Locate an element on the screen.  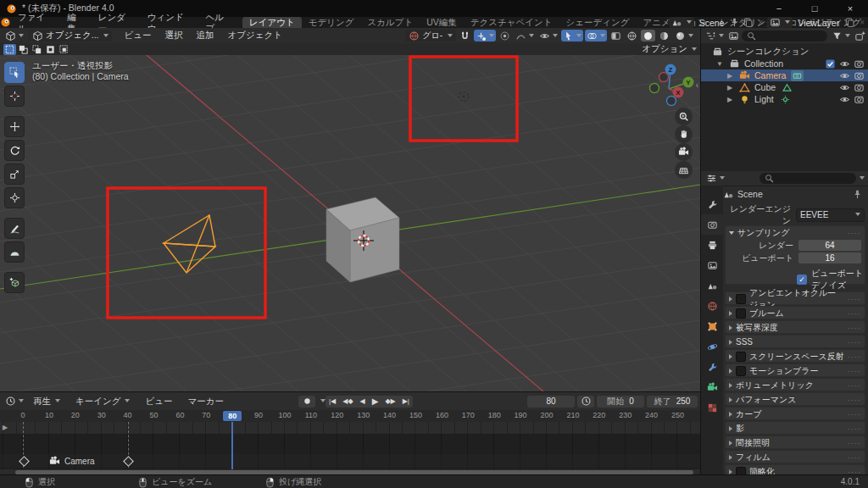
outliner-search-input is located at coordinates (785, 36).